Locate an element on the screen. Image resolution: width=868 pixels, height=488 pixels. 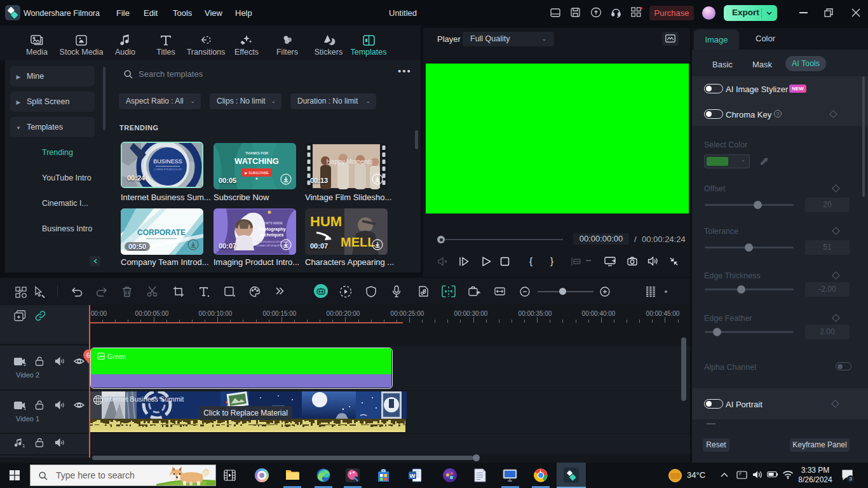
svg-text: BUSINESS is located at coordinates (168, 161).